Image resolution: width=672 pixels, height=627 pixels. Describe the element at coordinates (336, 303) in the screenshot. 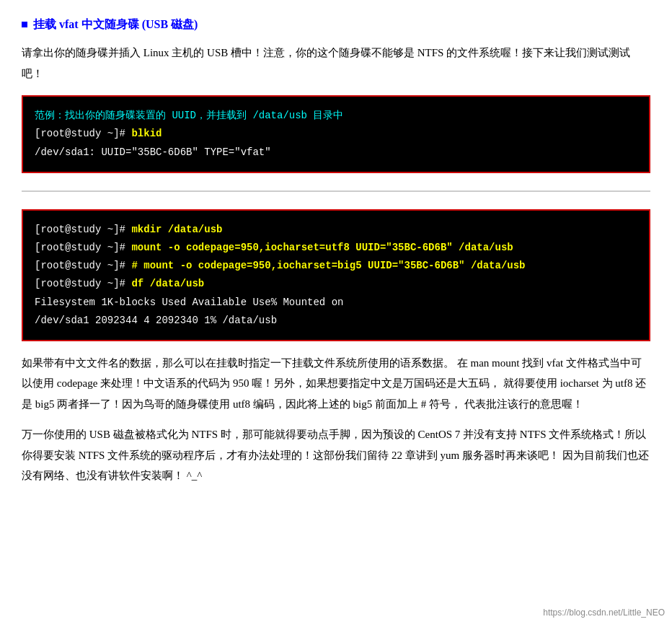

I see `code-output-header: Filesystem 1K-blocks Used Available Use%…` at that location.